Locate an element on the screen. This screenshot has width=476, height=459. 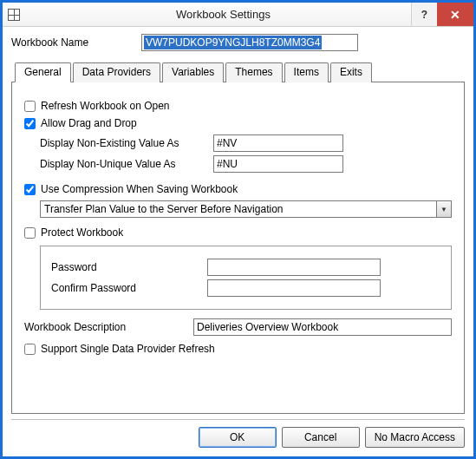
confirm-password-row: Confirm Password is located at coordinates (246, 288).